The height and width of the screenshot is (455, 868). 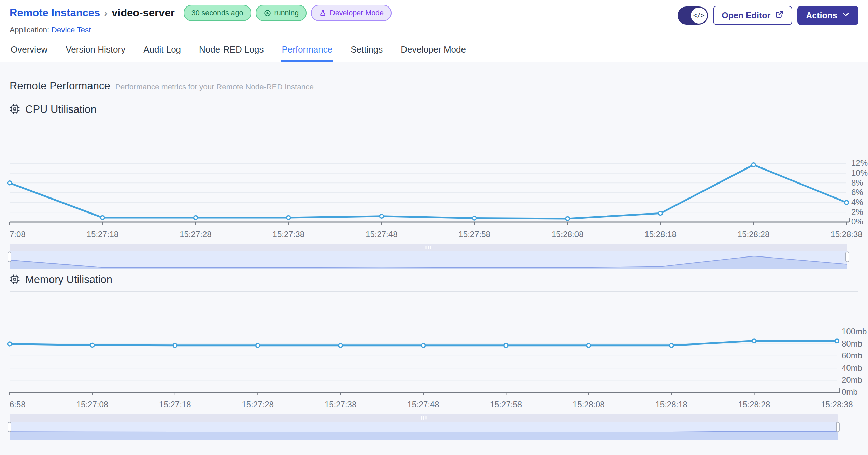 What do you see at coordinates (428, 248) in the screenshot?
I see `cpu-brush-move-bar` at bounding box center [428, 248].